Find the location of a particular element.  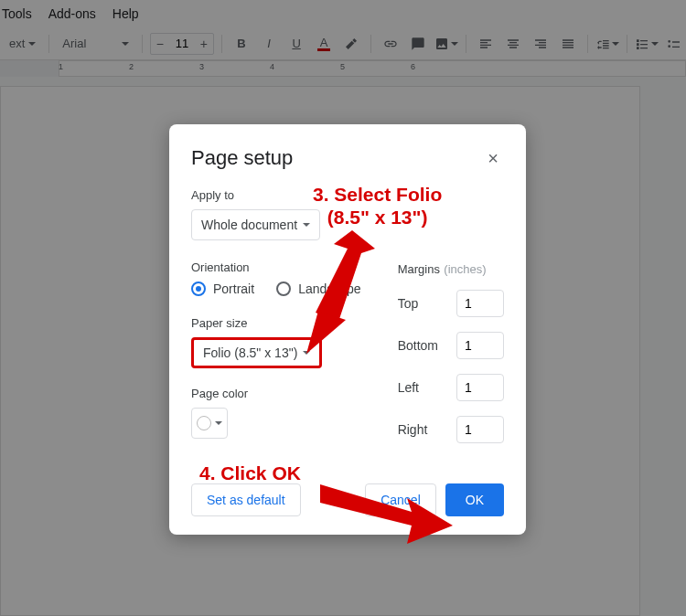

apply-to-label: Apply to is located at coordinates (348, 196).